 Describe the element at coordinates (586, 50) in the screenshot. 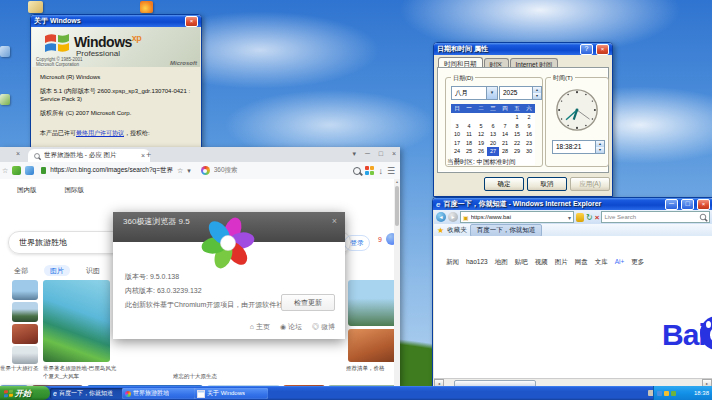

I see `help-icon: ?` at that location.